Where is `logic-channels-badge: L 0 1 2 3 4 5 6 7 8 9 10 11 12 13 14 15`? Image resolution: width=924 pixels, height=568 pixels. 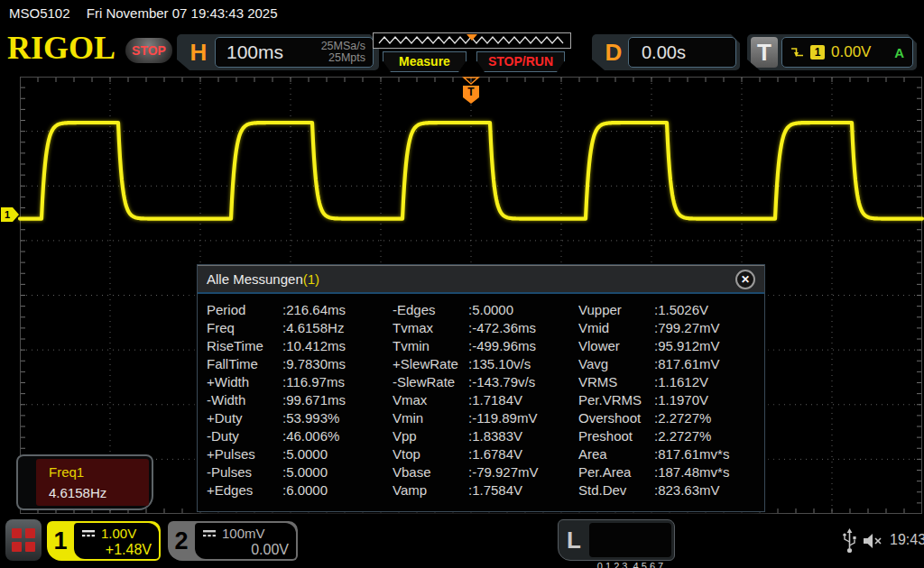 logic-channels-badge: L 0 1 2 3 4 5 6 7 8 9 10 11 12 13 14 15 is located at coordinates (616, 540).